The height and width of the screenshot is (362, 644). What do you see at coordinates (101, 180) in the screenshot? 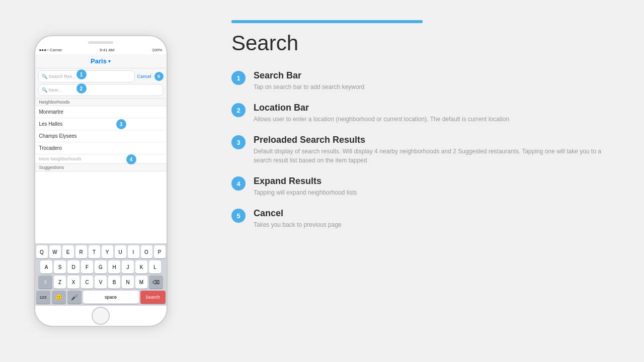
I see `phone-screen: Paris ▾ 1 2 🔍 Search Res... Cancel 5` at bounding box center [101, 180].